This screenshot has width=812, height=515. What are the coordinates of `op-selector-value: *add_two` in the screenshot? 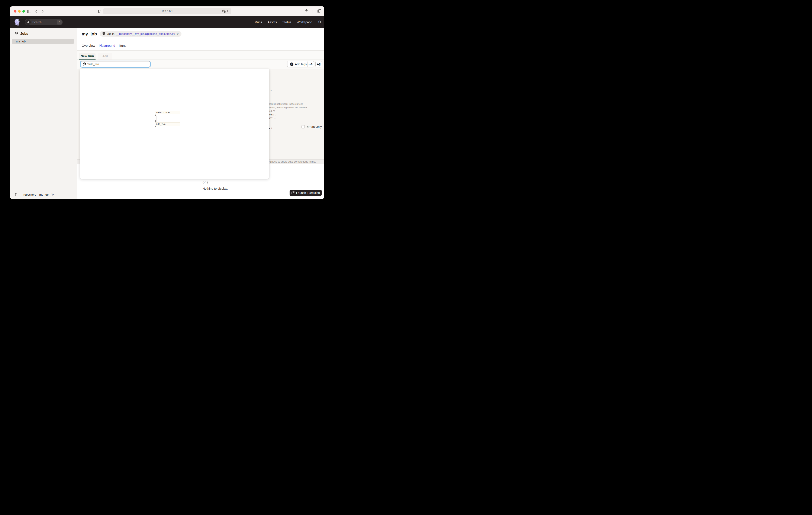 It's located at (93, 64).